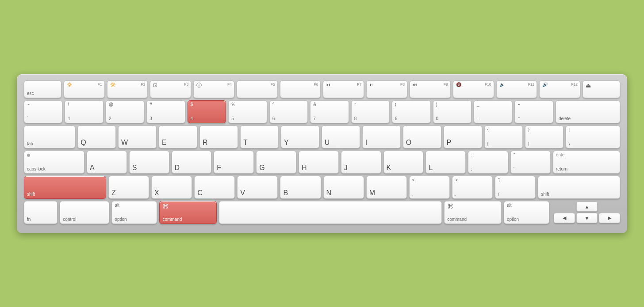 Image resolution: width=644 pixels, height=307 pixels. Describe the element at coordinates (387, 187) in the screenshot. I see `key-m: M` at that location.